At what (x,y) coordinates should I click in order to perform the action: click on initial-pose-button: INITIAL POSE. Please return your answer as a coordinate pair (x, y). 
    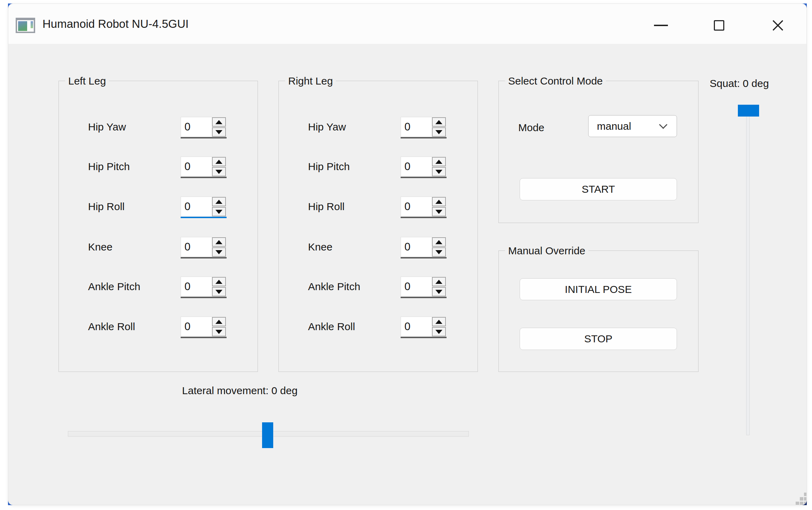
    Looking at the image, I should click on (598, 289).